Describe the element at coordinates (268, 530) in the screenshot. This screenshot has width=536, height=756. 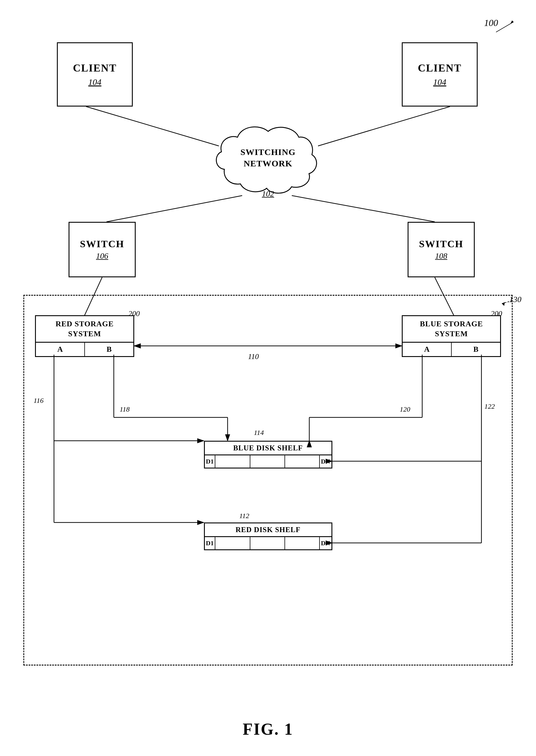
I see `red-disk-shelf-title: RED DISK SHELF` at that location.